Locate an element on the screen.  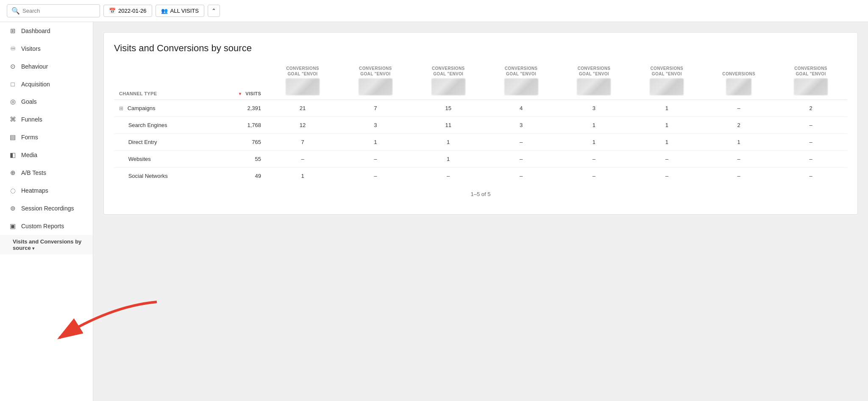
cell-v7: 2 is located at coordinates (739, 125).